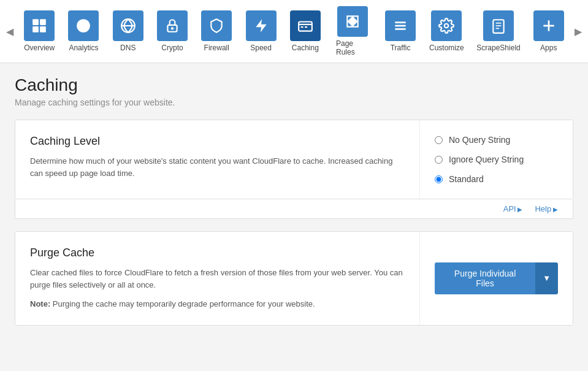  What do you see at coordinates (498, 31) in the screenshot?
I see `nav-item-scrapeshield: ScrapeShield` at bounding box center [498, 31].